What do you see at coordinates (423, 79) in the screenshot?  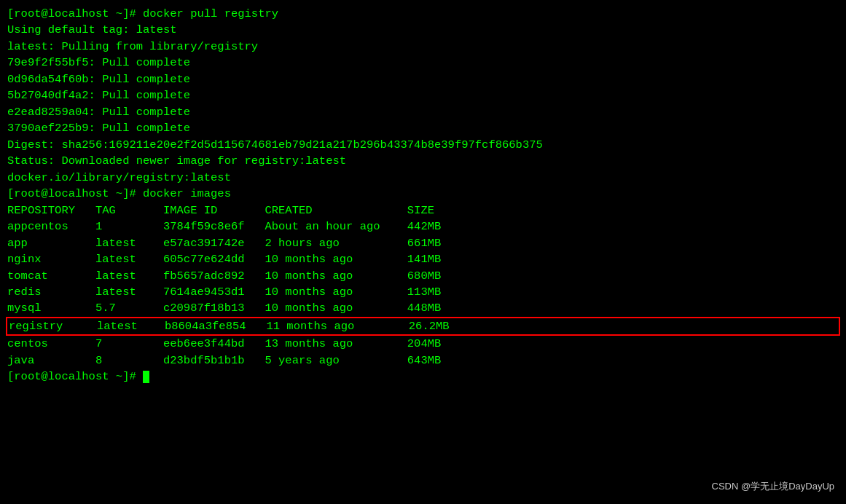 I see `terminal-line: 0d96da54f60b: Pull complete` at bounding box center [423, 79].